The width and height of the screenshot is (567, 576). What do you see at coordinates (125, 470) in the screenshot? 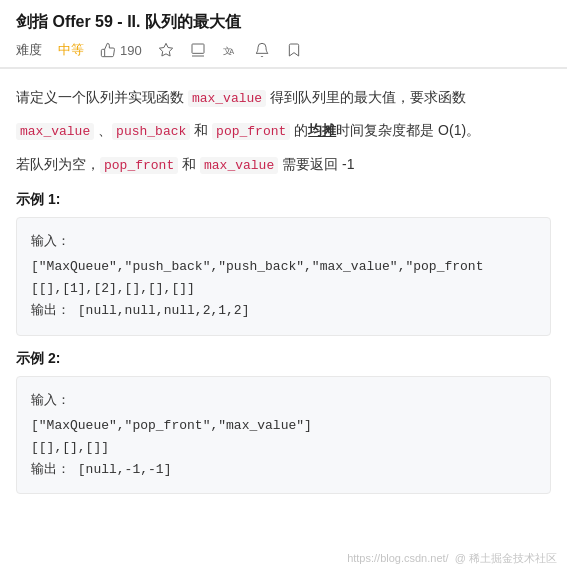
I see `example2-output-value: [null,-1,-1]` at bounding box center [125, 470].